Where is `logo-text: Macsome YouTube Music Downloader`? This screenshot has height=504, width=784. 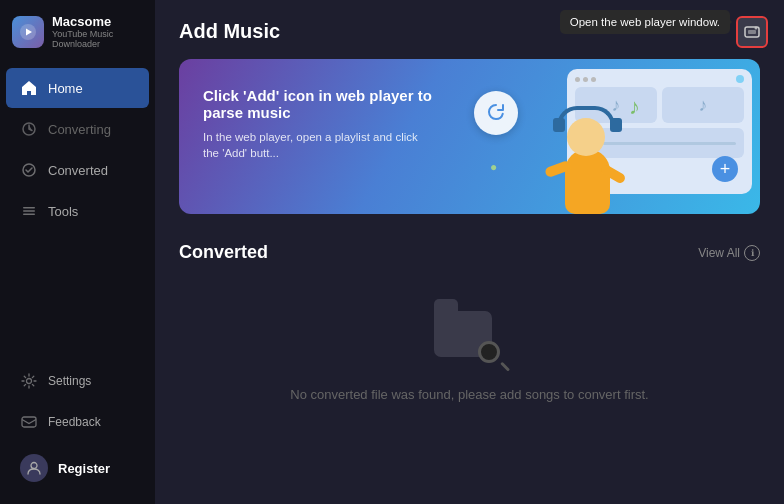 logo-text: Macsome YouTube Music Downloader is located at coordinates (98, 32).